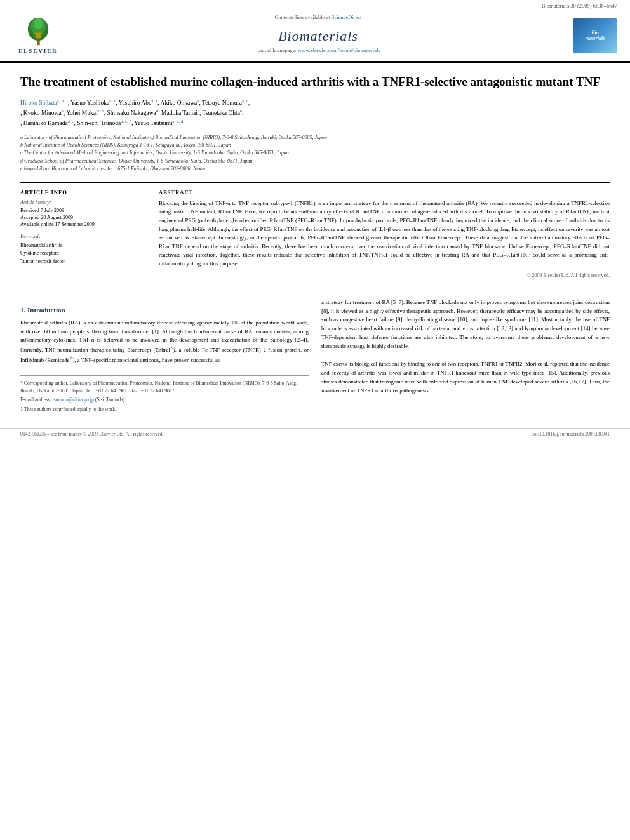 The image size is (630, 840). What do you see at coordinates (315, 82) in the screenshot?
I see `article-title: The treatment of established murine coll…` at bounding box center [315, 82].